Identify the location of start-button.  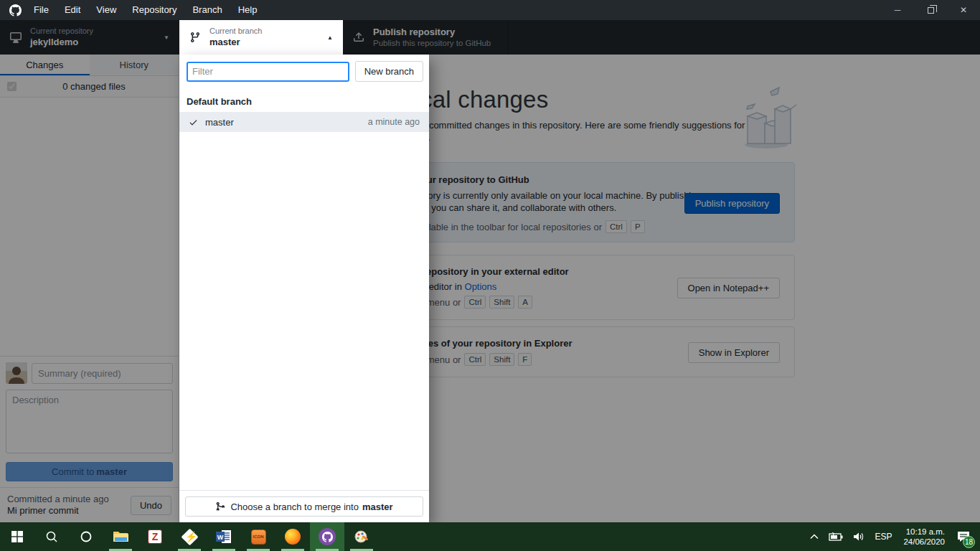
(17, 537).